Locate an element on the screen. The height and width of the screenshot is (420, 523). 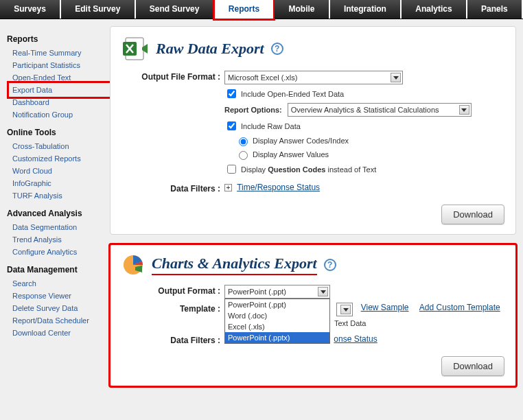
top-nav: Surveys Edit Survey Send Survey Reports … is located at coordinates (262, 10).